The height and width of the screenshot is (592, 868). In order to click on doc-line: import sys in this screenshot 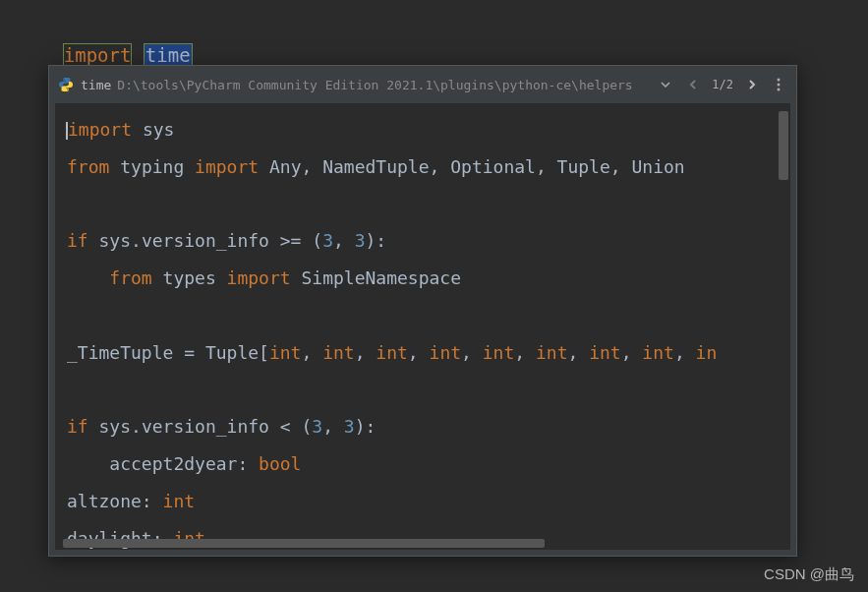, I will do `click(423, 130)`.